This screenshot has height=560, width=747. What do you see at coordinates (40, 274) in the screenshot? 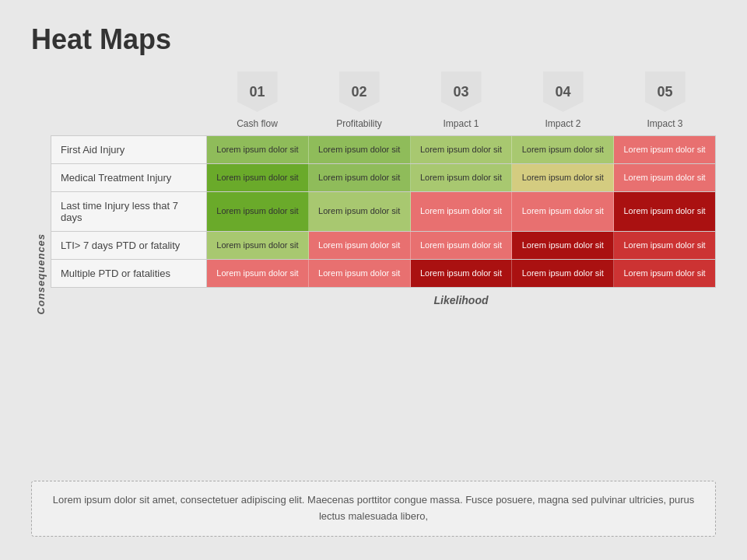
I see `consequences-label: Consequences` at bounding box center [40, 274].